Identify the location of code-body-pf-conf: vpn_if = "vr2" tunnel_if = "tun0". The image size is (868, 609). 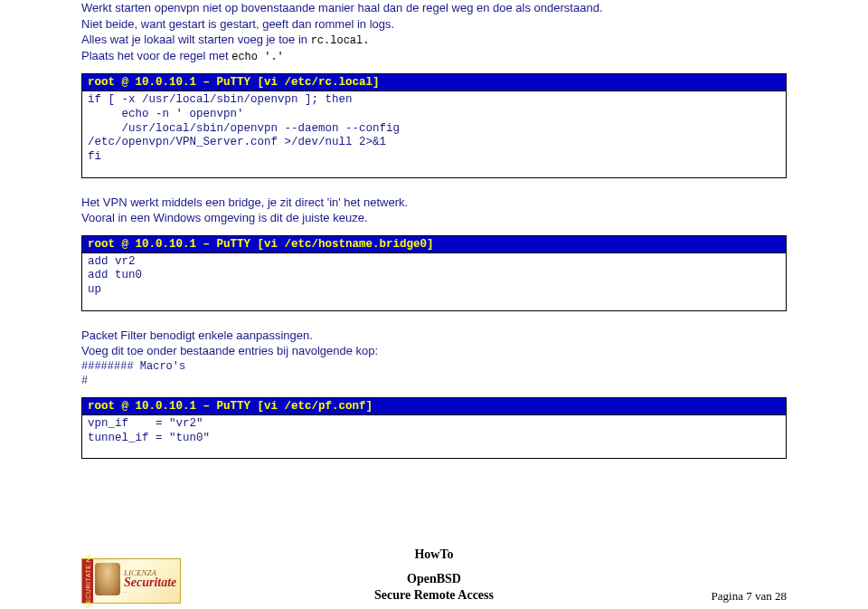
(434, 436).